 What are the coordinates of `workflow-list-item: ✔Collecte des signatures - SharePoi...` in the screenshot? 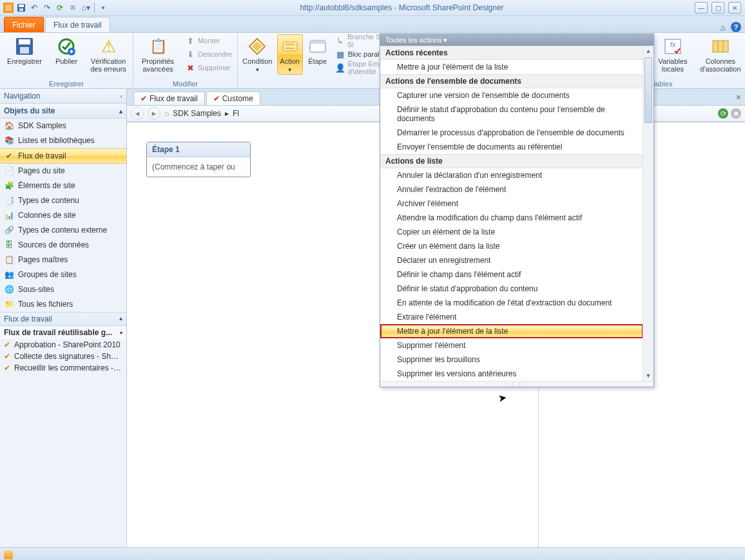 It's located at (63, 356).